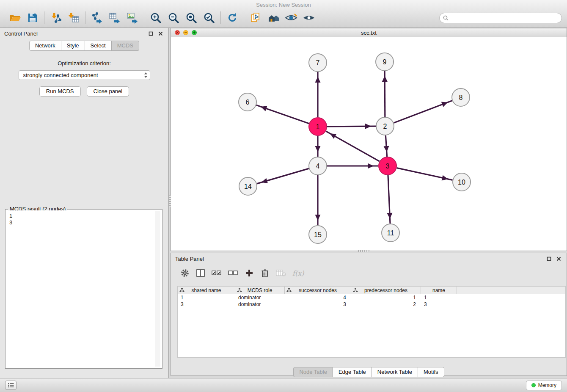  Describe the element at coordinates (439, 290) in the screenshot. I see `column-header-name: name` at that location.